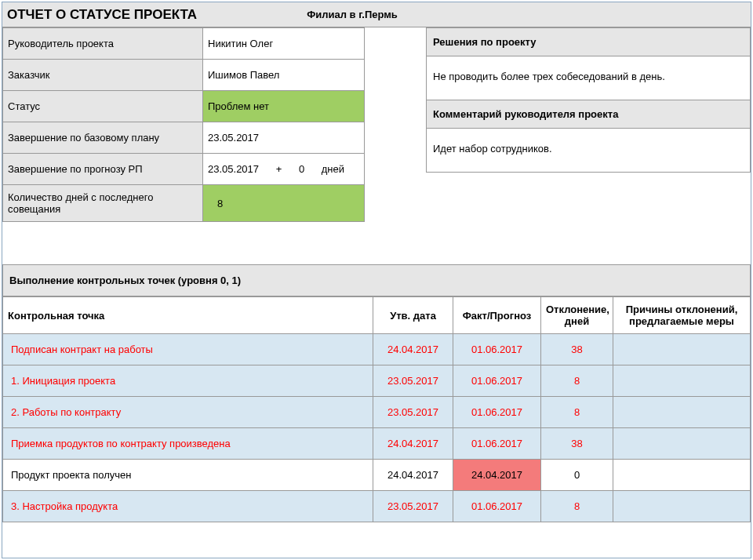  I want to click on forecast-days-label: дней, so click(333, 169).